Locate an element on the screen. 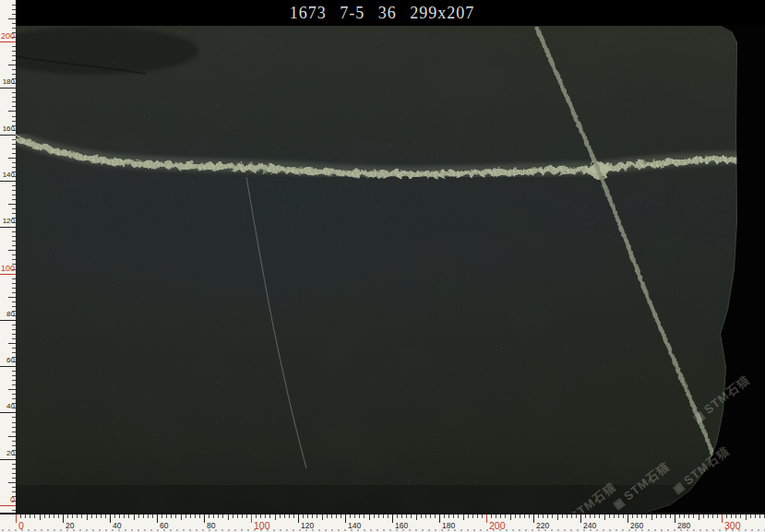 This screenshot has width=765, height=532. ruler-label: 120 is located at coordinates (307, 526).